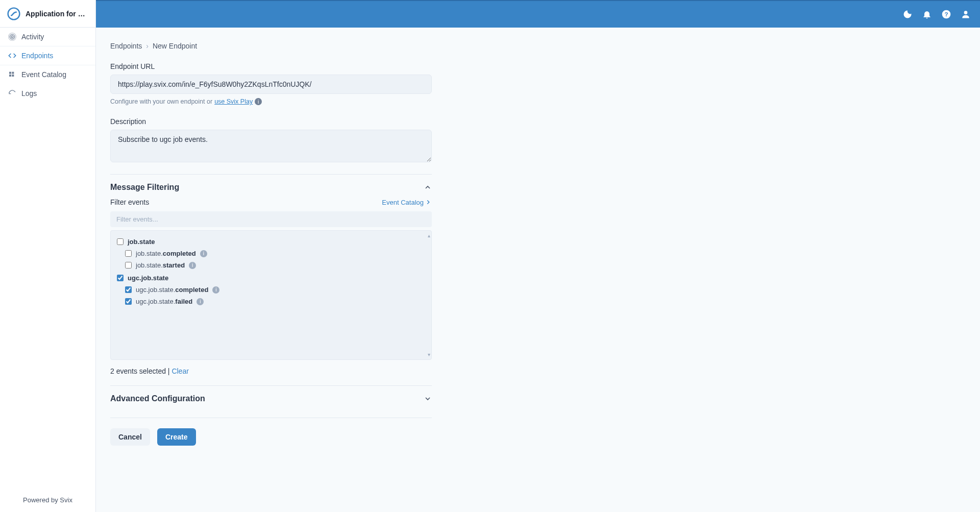  I want to click on sidebar-item-label: Logs, so click(29, 93).